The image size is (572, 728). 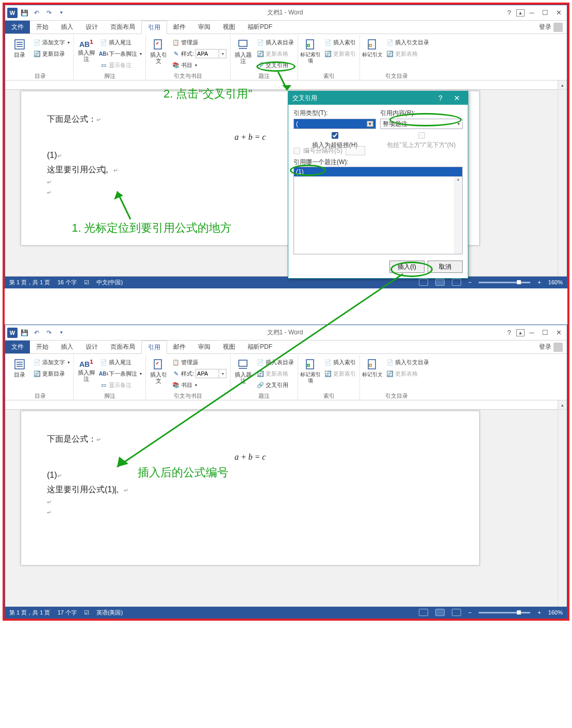 What do you see at coordinates (440, 98) in the screenshot?
I see `dialog-help-button: ?` at bounding box center [440, 98].